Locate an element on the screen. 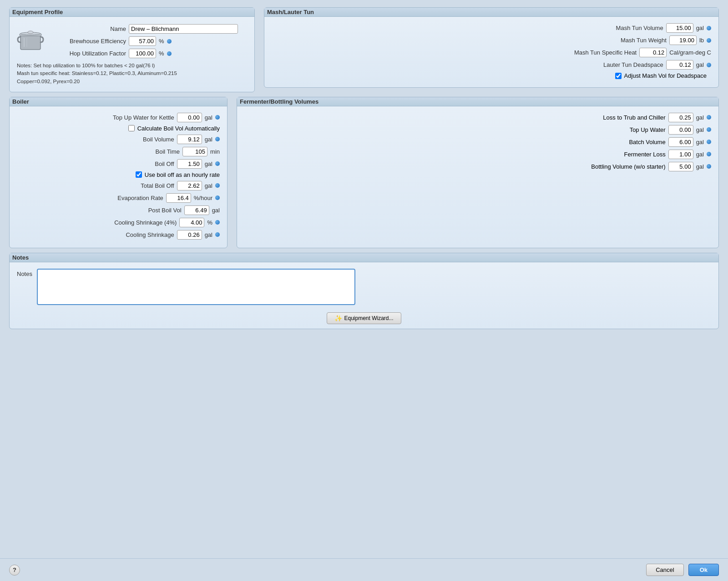 The width and height of the screenshot is (728, 581). lauter-dead-input is located at coordinates (680, 65).